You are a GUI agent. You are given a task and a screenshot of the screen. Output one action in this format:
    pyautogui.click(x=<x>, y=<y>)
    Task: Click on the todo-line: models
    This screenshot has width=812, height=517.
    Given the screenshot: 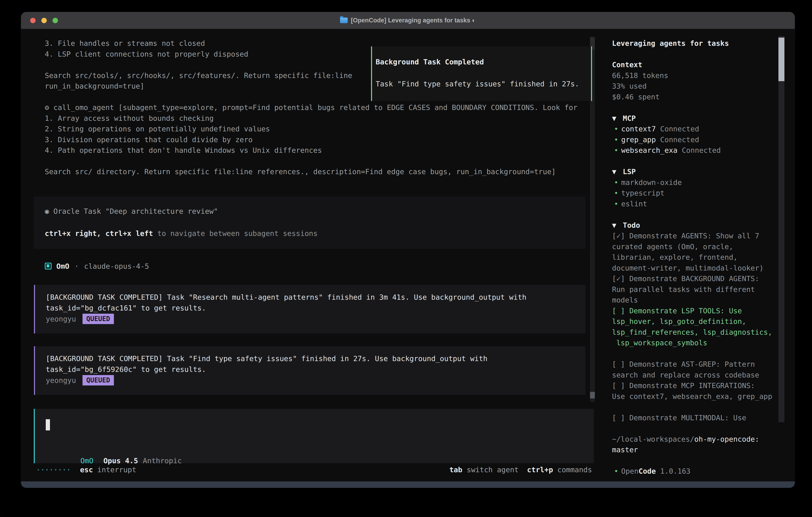 What is the action you would take?
    pyautogui.click(x=696, y=300)
    